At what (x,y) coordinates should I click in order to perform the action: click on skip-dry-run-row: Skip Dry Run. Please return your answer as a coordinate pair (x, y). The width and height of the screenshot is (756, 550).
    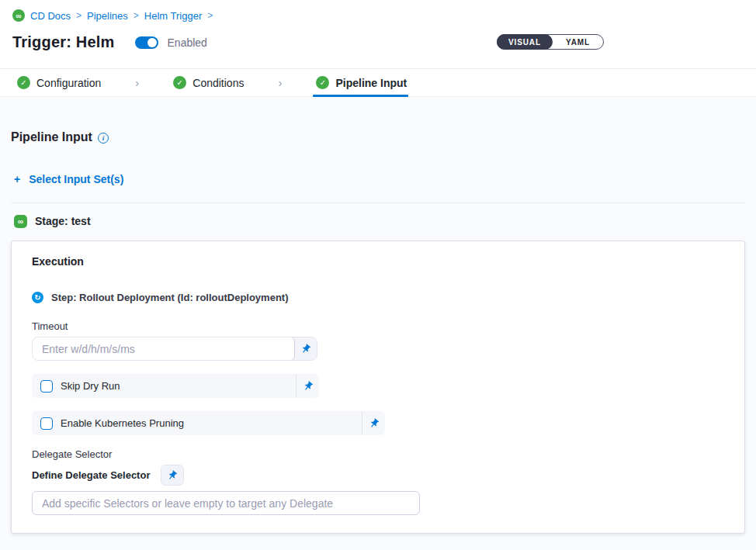
    Looking at the image, I should click on (175, 386).